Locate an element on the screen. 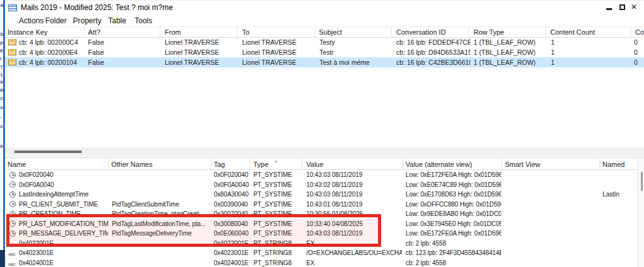  property-cell: 0x00390040 is located at coordinates (232, 205).